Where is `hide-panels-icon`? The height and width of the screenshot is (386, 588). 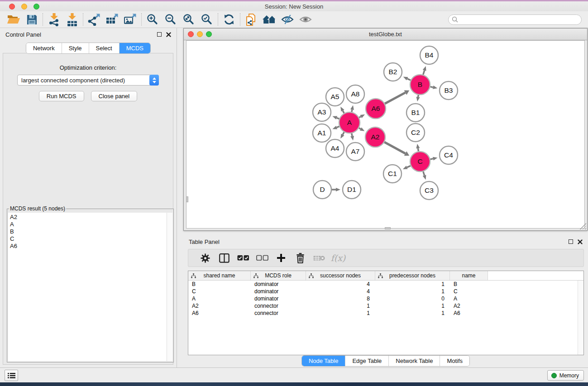 hide-panels-icon is located at coordinates (287, 19).